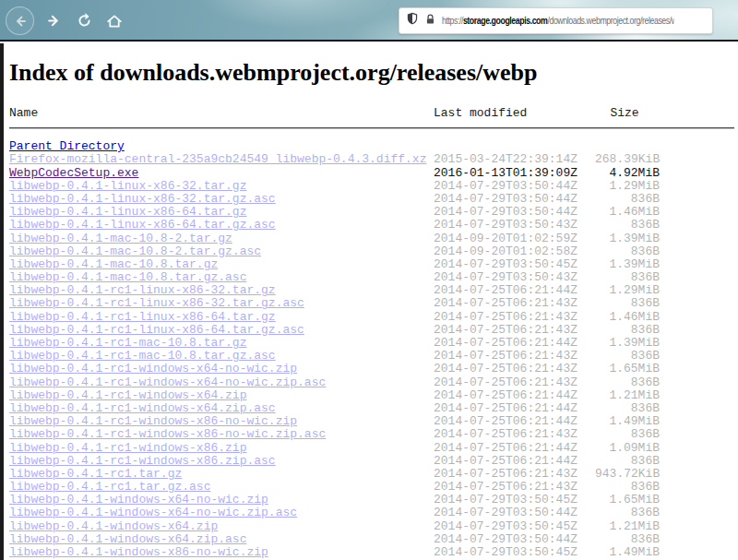  I want to click on url-text: https://storage.googleapis.com/downloads…, so click(558, 20).